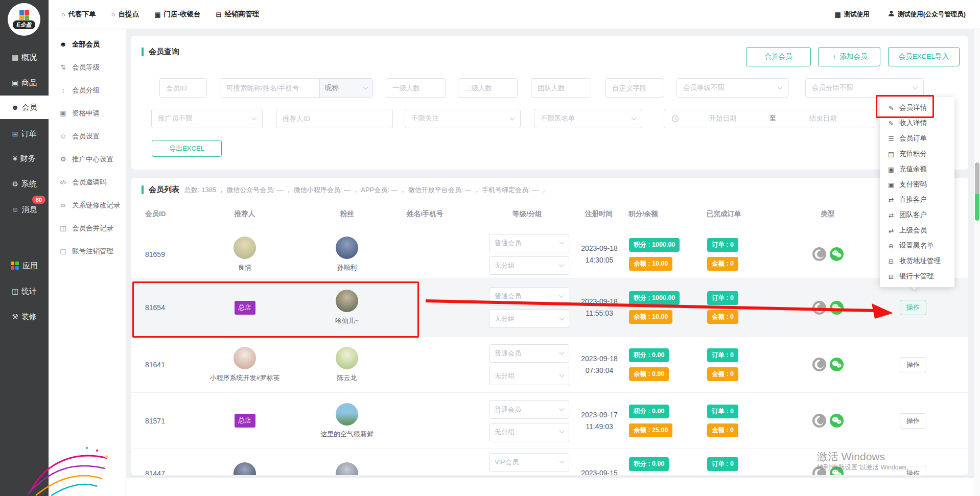 The image size is (980, 496). Describe the element at coordinates (25, 209) in the screenshot. I see `sidebar-item-messages: ☺消息80` at that location.